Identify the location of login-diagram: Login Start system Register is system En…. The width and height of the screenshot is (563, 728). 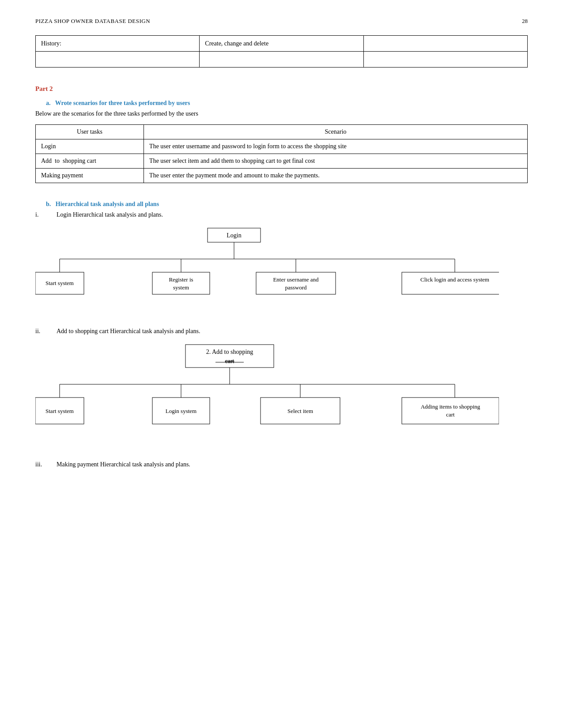
(282, 269).